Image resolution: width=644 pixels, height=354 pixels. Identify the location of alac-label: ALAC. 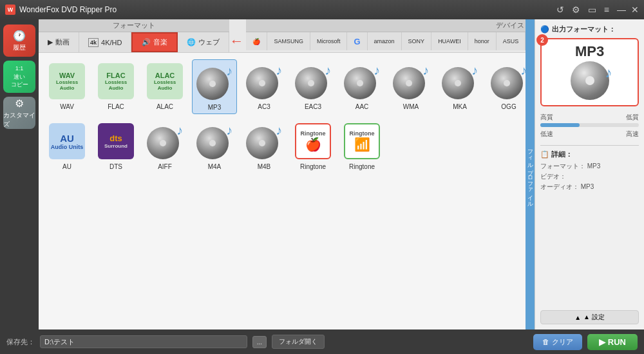
(165, 107).